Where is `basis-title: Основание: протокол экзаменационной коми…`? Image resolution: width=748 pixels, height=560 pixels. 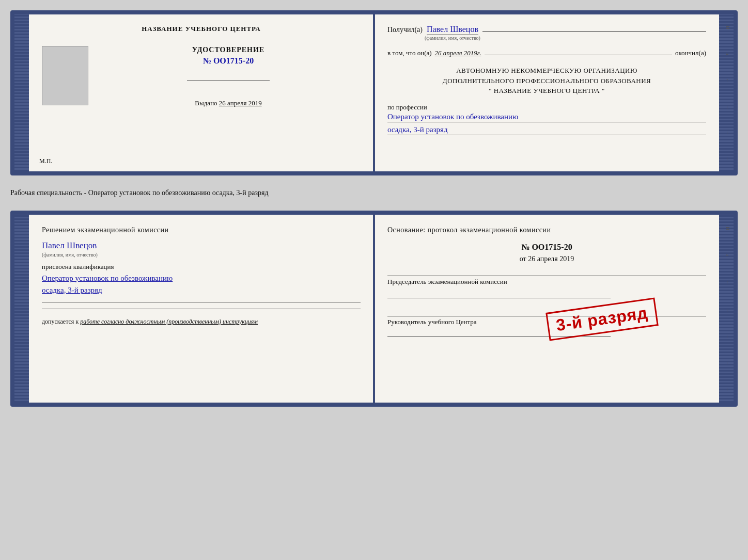
basis-title: Основание: протокол экзаменационной коми… is located at coordinates (547, 230).